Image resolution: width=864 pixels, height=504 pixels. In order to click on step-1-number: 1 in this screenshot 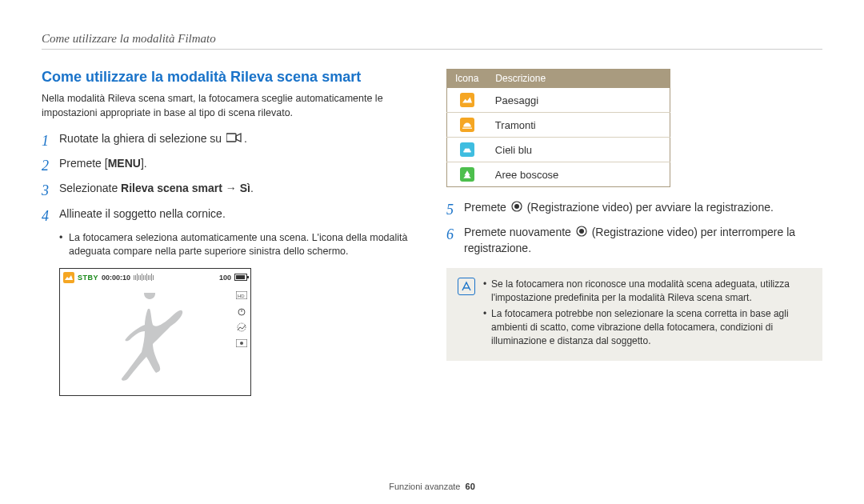, I will do `click(50, 141)`.